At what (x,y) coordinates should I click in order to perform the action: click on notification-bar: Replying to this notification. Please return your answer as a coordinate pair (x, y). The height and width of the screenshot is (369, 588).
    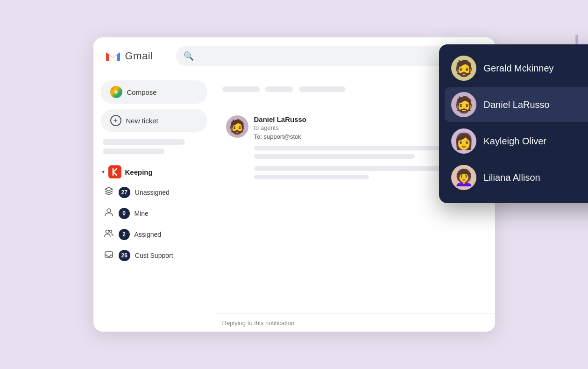
    Looking at the image, I should click on (355, 322).